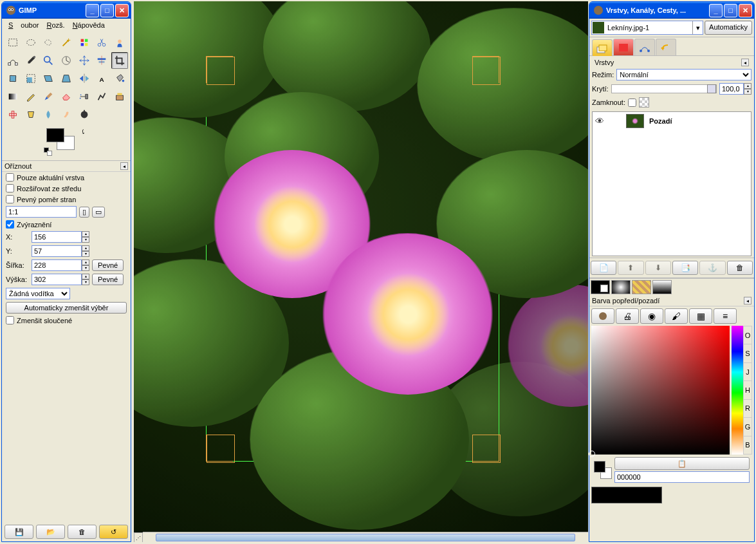  What do you see at coordinates (604, 268) in the screenshot?
I see `new-layer-button: 📄` at bounding box center [604, 268].